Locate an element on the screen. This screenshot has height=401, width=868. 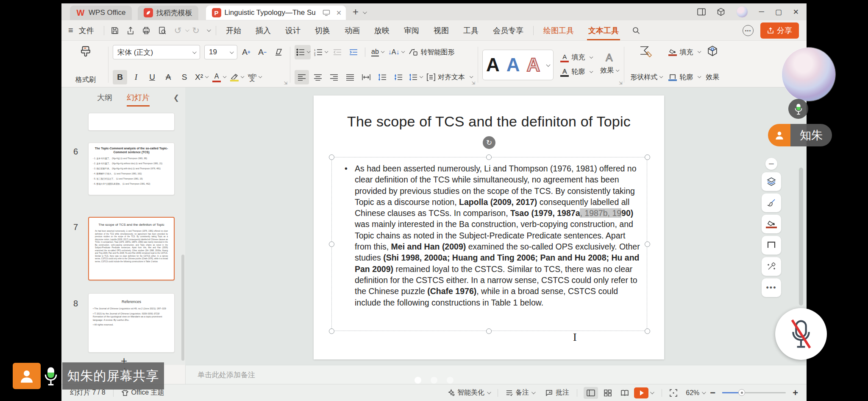
menu-text-tools: 文本工具 is located at coordinates (604, 31).